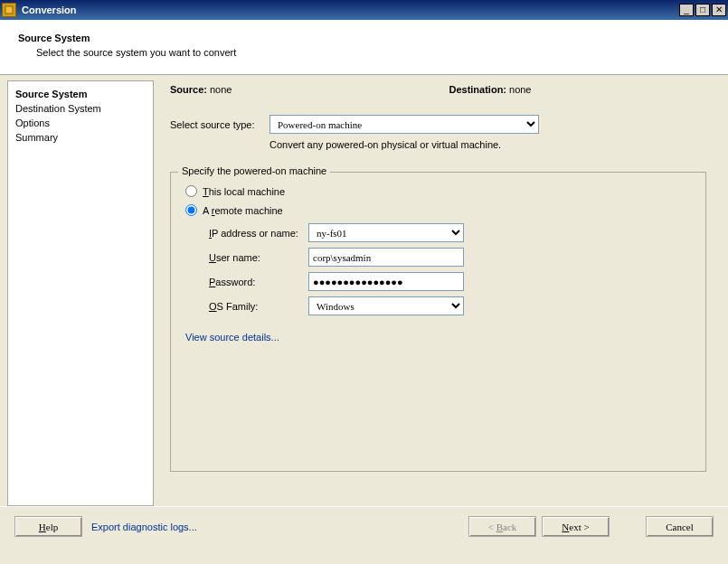 Image resolution: width=728 pixels, height=564 pixels. What do you see at coordinates (145, 527) in the screenshot?
I see `export-diagnostic-link: Export diagnostic logs...` at bounding box center [145, 527].